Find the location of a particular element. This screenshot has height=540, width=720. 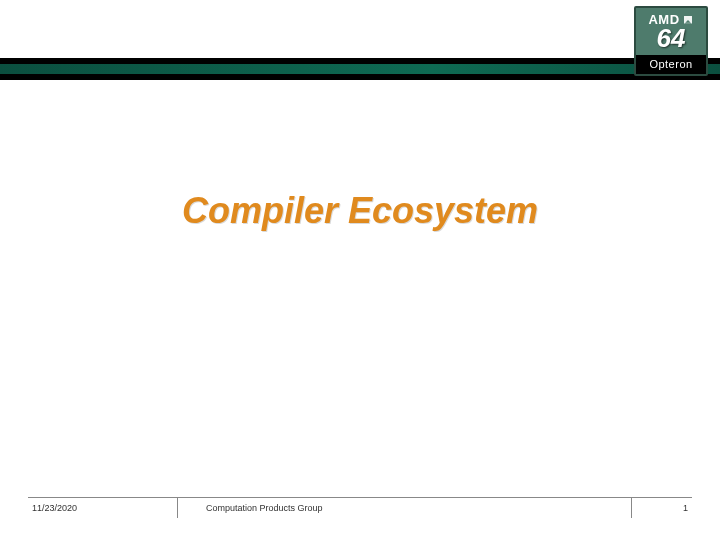

header-bar is located at coordinates (360, 69).